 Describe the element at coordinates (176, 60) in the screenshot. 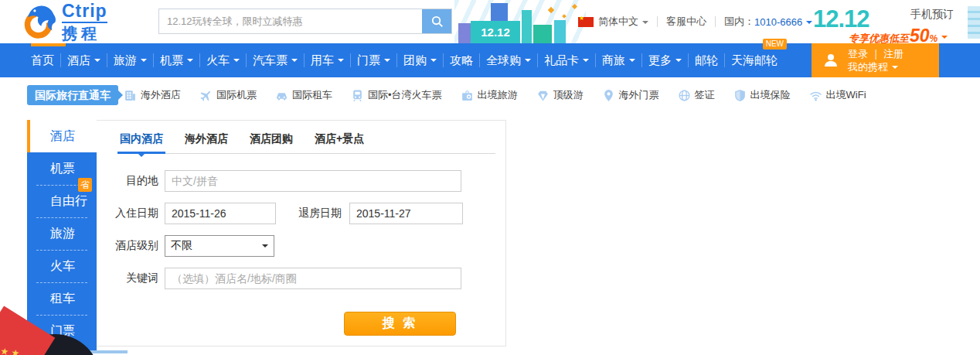

I see `nav-item-flights: 机票` at that location.